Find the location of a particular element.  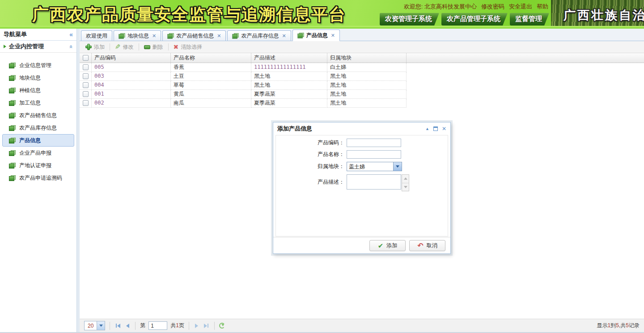

table-row: 002 南瓜 夏季蔬菜 黑土地 is located at coordinates (362, 103).